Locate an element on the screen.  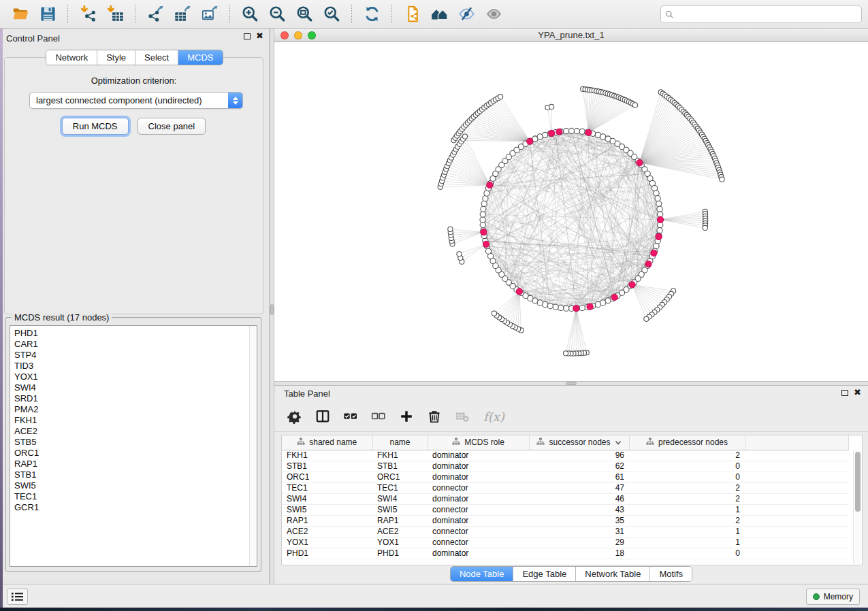
refresh-icon is located at coordinates (372, 14).